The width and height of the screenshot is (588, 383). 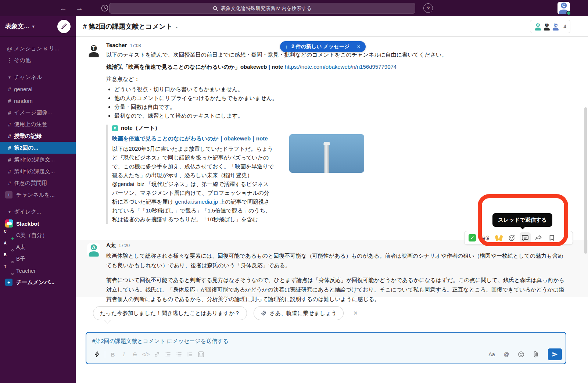 What do you see at coordinates (38, 200) in the screenshot?
I see `sidebar: 表象文... ▼ @ メンション & リ... ⋮ その他 ▼ チャンネル #g…` at bounding box center [38, 200].